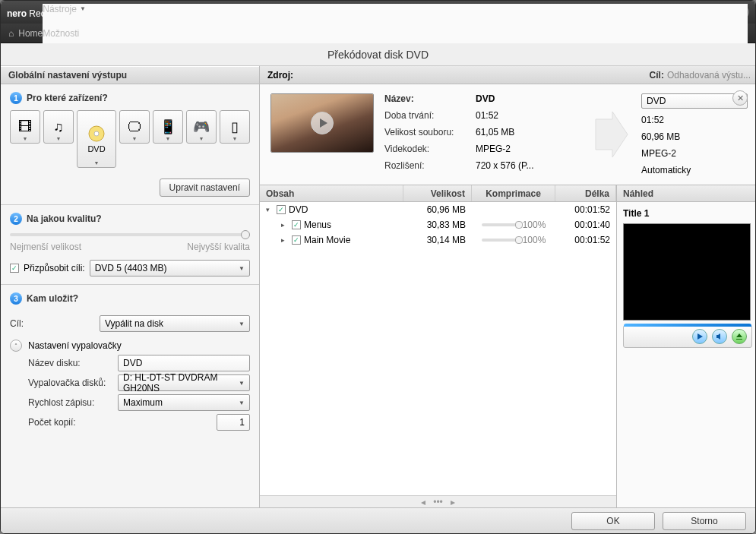  What do you see at coordinates (96, 139) in the screenshot?
I see `device-dvd: DVD ▼` at bounding box center [96, 139].